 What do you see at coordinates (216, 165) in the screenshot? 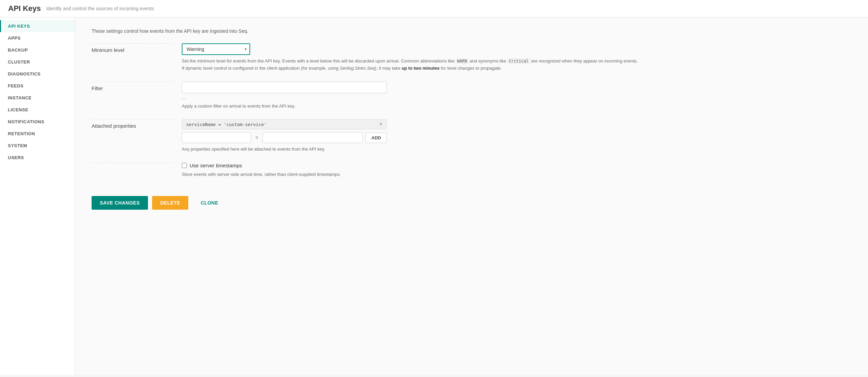
I see `server-timestamps-label: Use server timestamps` at bounding box center [216, 165].